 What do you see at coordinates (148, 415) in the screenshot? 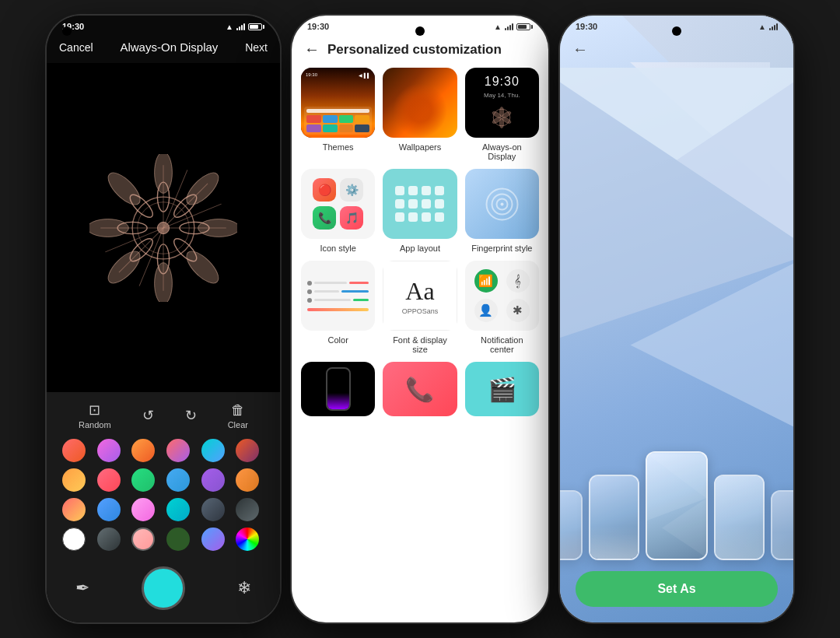
I see `undo-icon: ↺` at bounding box center [148, 415].